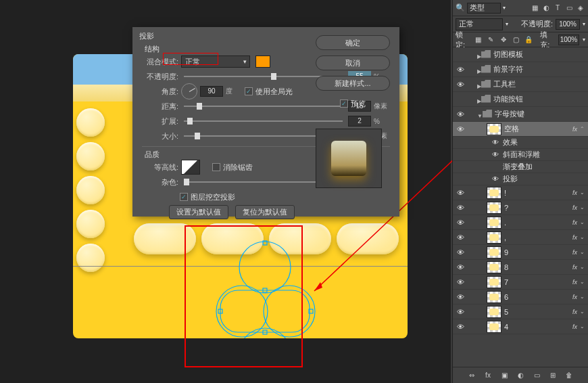 This screenshot has width=588, height=383. I want to click on layer-folder: ▶功能按钮, so click(520, 99).